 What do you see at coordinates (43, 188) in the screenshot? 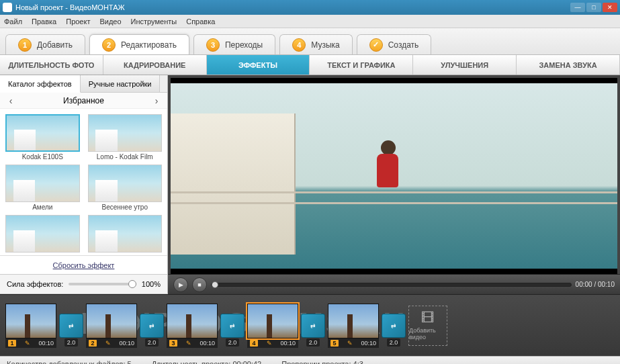
I see `effect-item: Амели` at bounding box center [43, 188].